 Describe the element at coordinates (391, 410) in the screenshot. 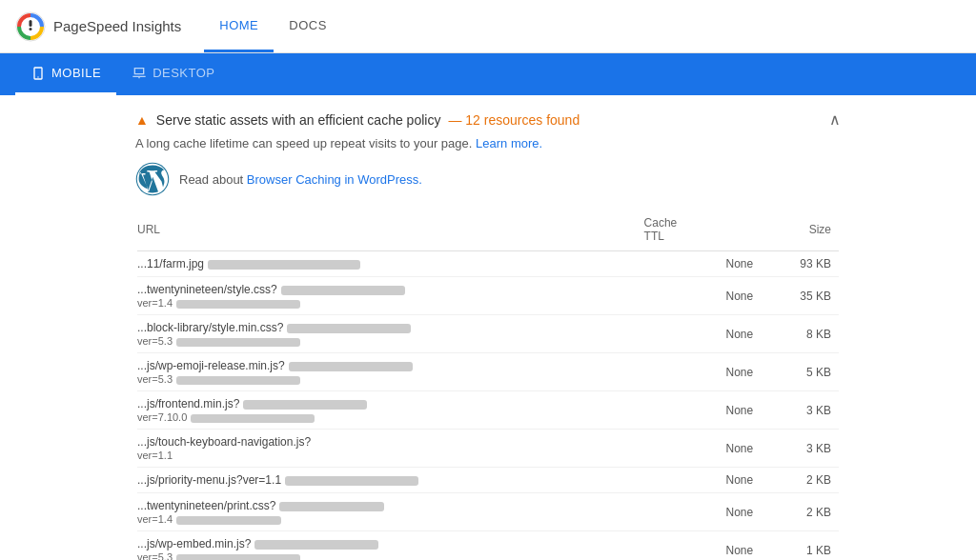

I see `url-cell: ...js/frontend.min.js?ver=7.10.0` at that location.